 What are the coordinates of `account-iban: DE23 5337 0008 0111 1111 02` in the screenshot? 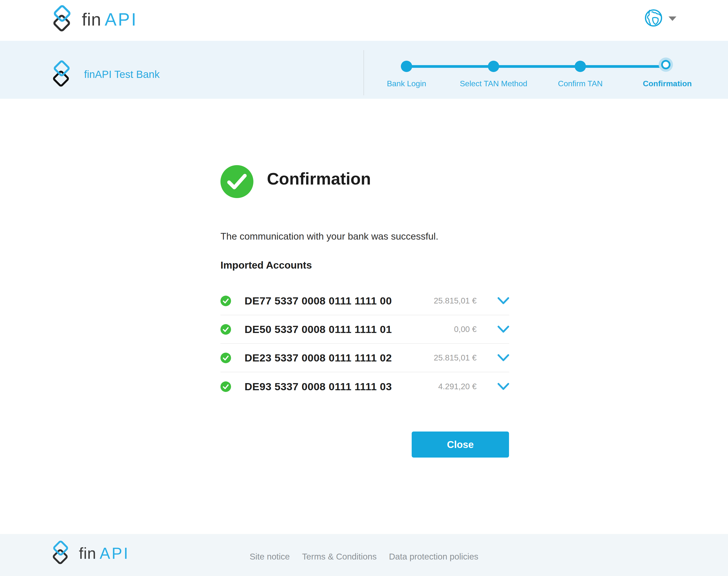 It's located at (318, 358).